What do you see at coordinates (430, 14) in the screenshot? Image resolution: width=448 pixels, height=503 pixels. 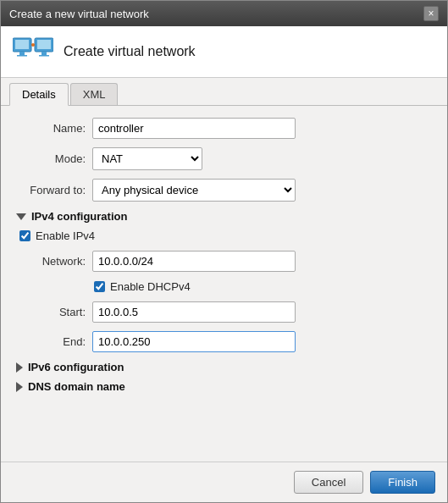 I see `close-icon: ×` at bounding box center [430, 14].